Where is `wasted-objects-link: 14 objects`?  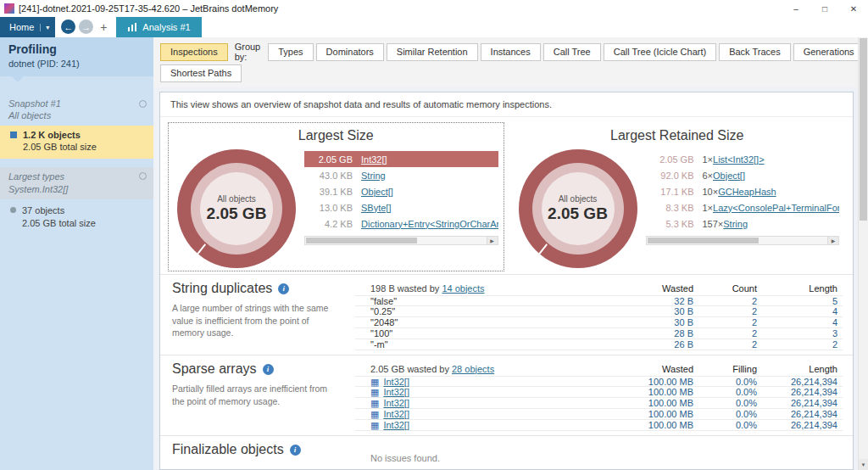
wasted-objects-link: 14 objects is located at coordinates (463, 288).